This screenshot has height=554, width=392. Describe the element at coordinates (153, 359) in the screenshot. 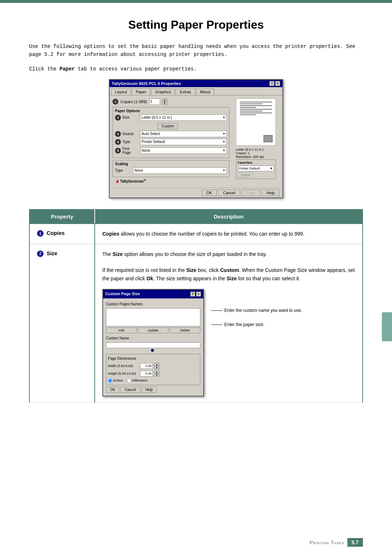

I see `cps-dims-label: Page Dimensions` at that location.